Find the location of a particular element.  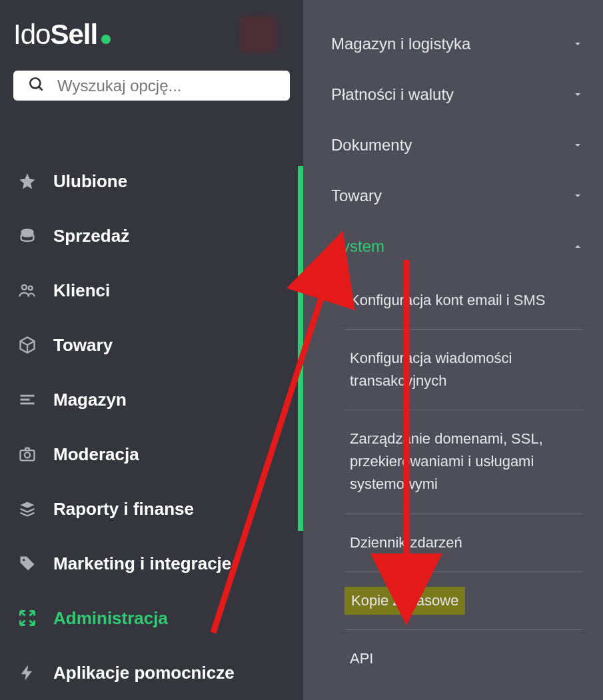

star-icon is located at coordinates (27, 181).